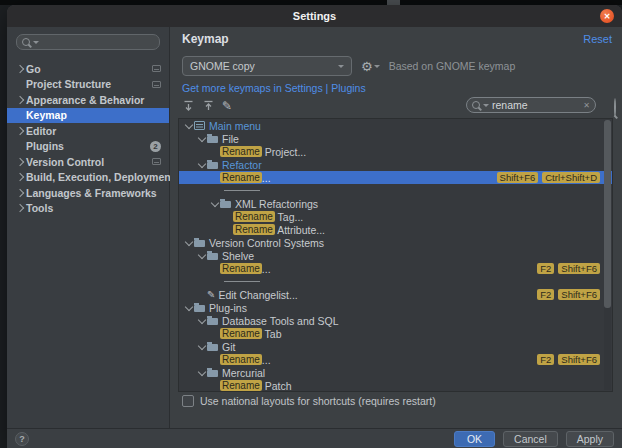 Image resolution: width=622 pixels, height=448 pixels. Describe the element at coordinates (396, 126) in the screenshot. I see `tree-folder-row: Main menu` at that location.